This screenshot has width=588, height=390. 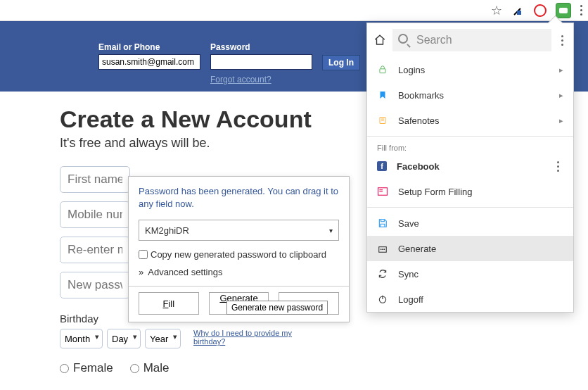 I want to click on lock-icon, so click(x=383, y=70).